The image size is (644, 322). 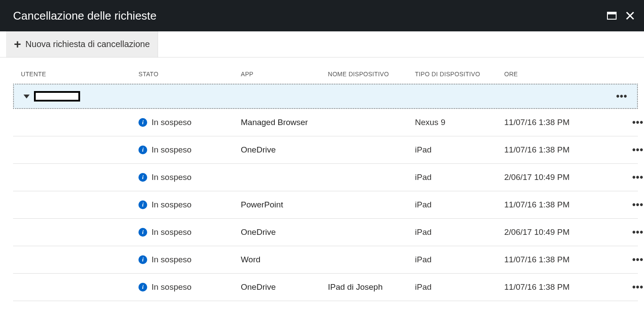 What do you see at coordinates (326, 75) in the screenshot?
I see `table-header: UTENTE STATO APP NOME DISPOSITIVO TIPO D…` at bounding box center [326, 75].